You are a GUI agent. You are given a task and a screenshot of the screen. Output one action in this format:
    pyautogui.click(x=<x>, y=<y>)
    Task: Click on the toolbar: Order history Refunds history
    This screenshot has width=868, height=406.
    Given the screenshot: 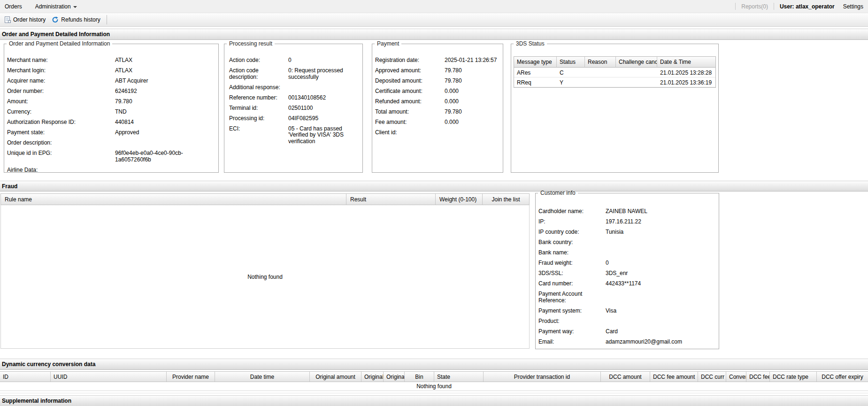 What is the action you would take?
    pyautogui.click(x=434, y=20)
    